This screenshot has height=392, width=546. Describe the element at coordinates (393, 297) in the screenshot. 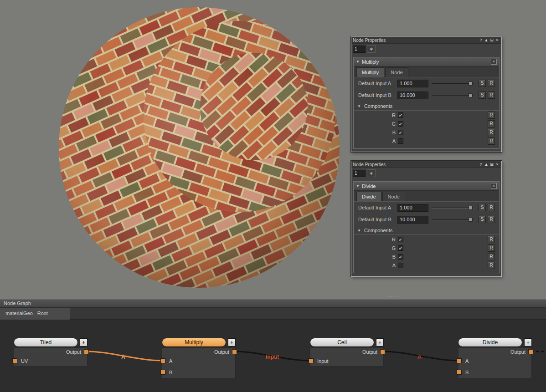

I see `splitter-handle: ·······` at that location.